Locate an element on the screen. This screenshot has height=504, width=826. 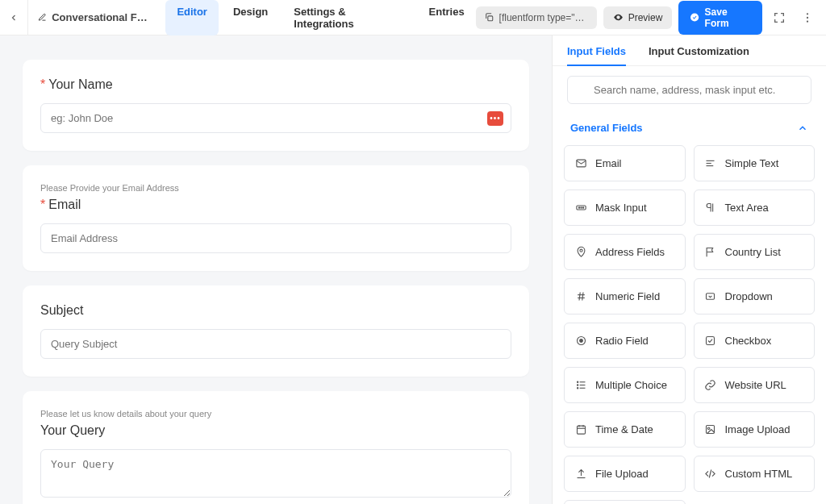
tab-editor: Editor is located at coordinates (192, 18).